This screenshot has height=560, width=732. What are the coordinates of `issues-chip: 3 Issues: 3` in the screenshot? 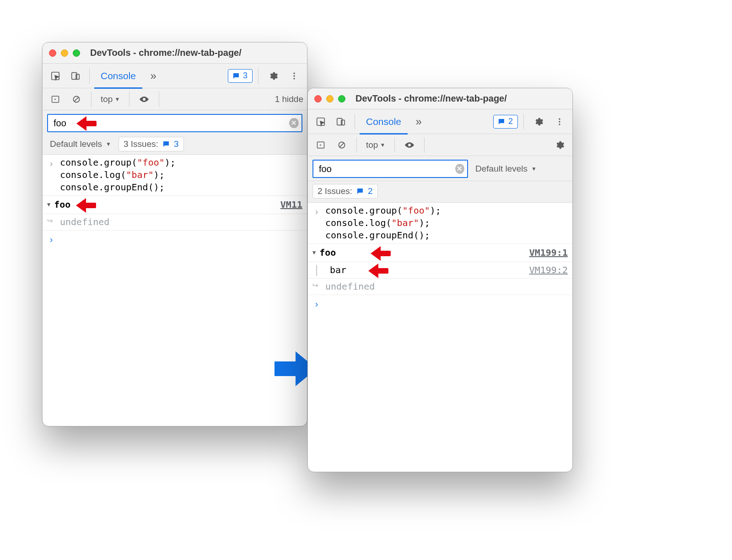 It's located at (151, 144).